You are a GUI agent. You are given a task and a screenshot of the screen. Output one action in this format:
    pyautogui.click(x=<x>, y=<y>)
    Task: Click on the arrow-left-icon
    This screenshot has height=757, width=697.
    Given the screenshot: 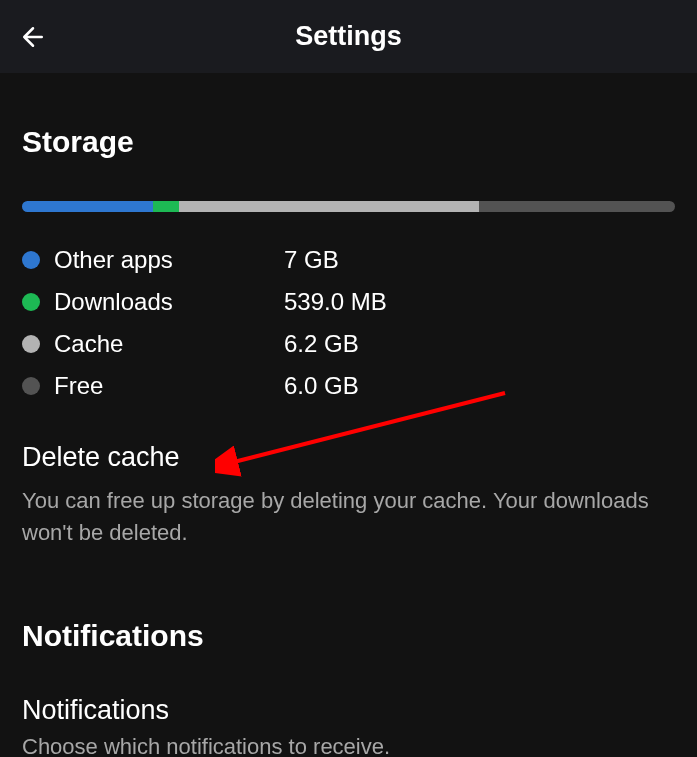 What is the action you would take?
    pyautogui.click(x=33, y=37)
    